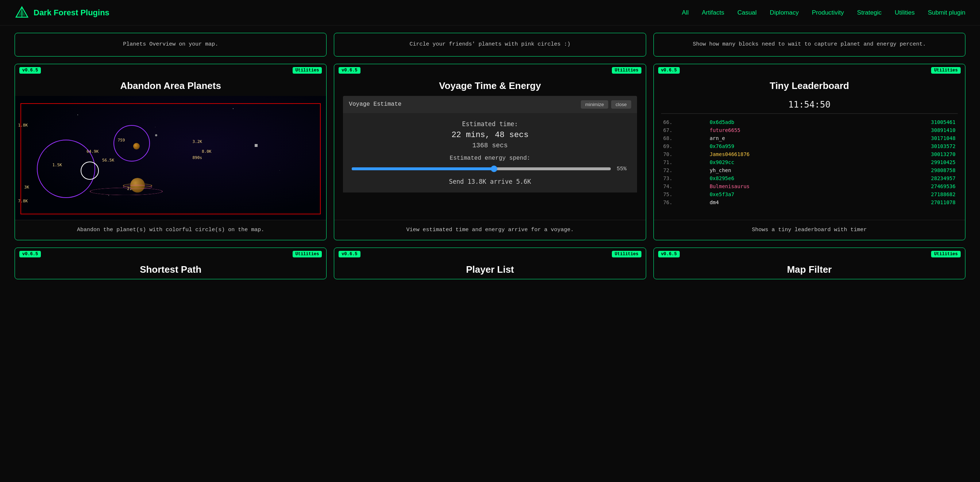 This screenshot has width=980, height=482. I want to click on mf-title: Map Filter, so click(810, 270).